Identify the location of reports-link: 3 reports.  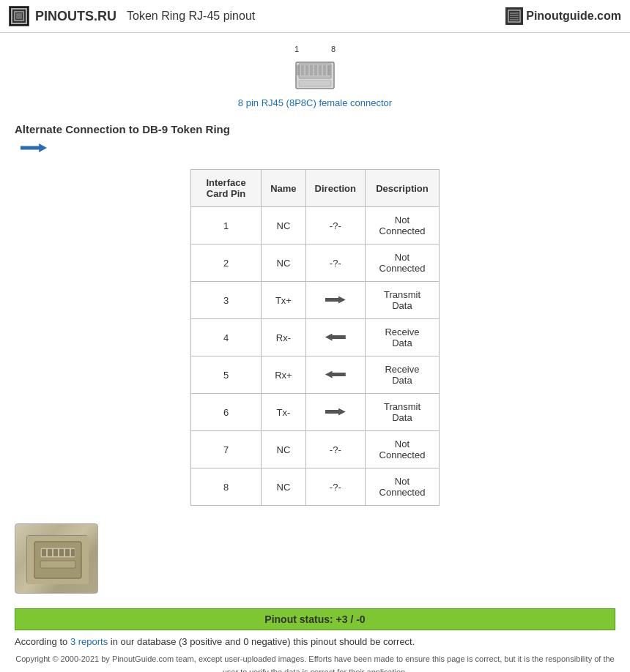
(89, 641).